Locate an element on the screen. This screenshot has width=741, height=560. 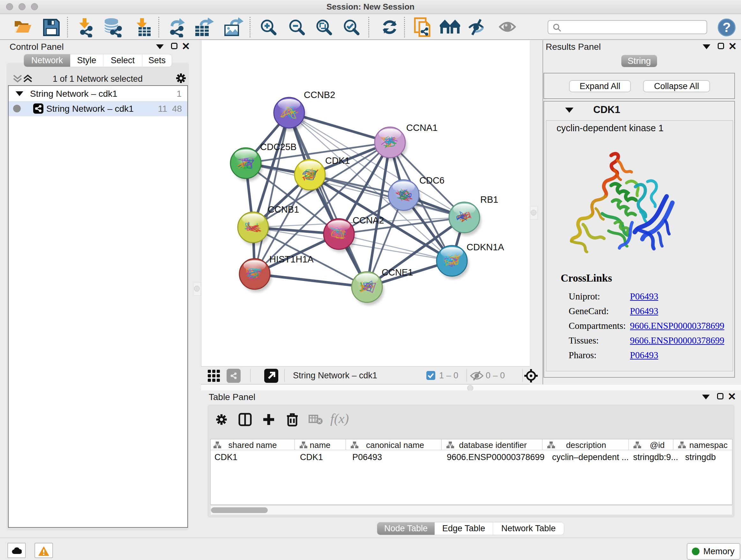
svg-text: CCNB1 is located at coordinates (283, 209).